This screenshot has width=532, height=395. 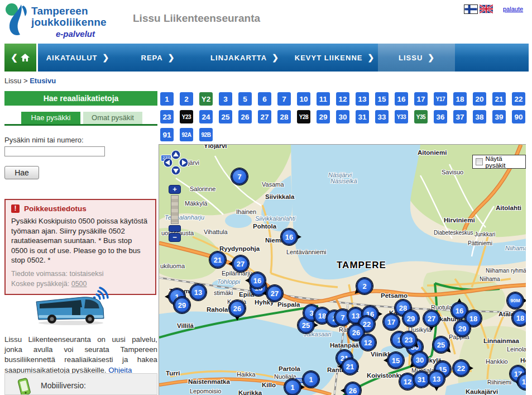 I want to click on route-button-33: 33, so click(x=382, y=117).